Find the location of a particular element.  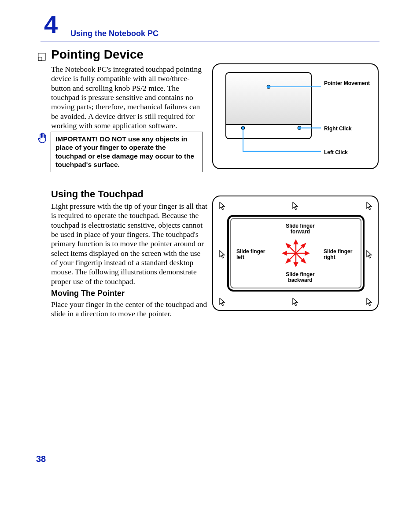

chapter-number: 4 is located at coordinates (51, 25).